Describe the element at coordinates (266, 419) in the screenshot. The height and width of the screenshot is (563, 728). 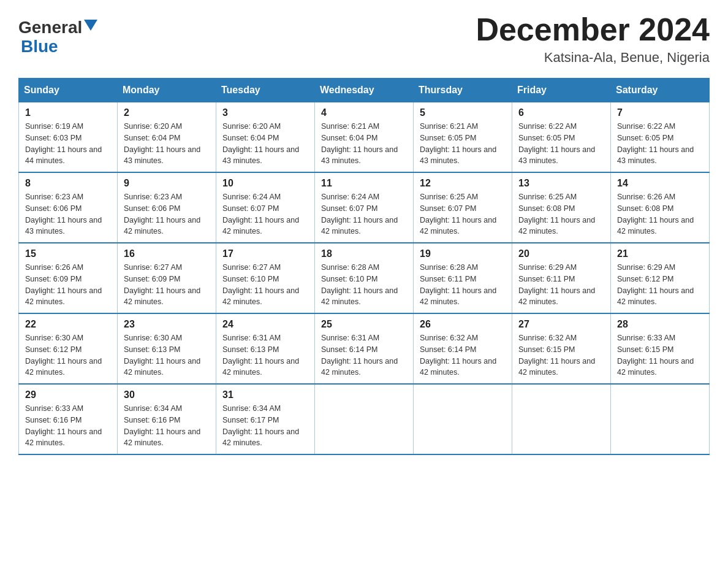
I see `calendar-cell: 31Sunrise: 6:34 AMSunset: 6:17 PMDayligh…` at that location.